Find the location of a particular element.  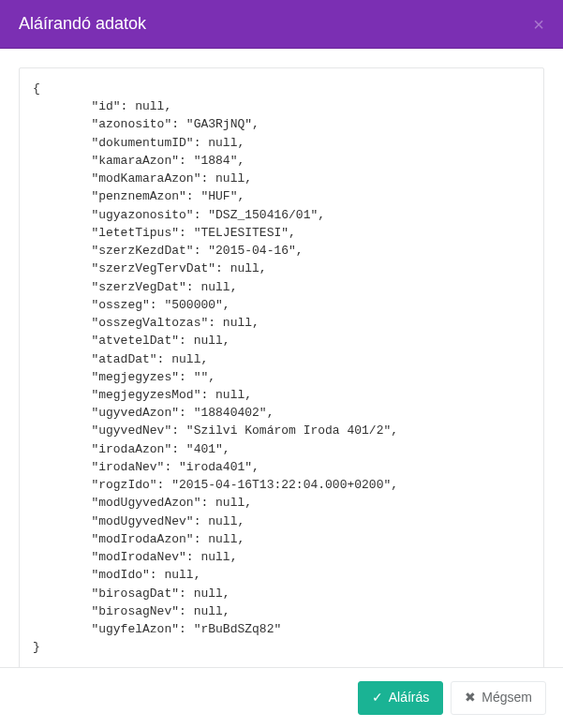

check-icon: ✓ is located at coordinates (378, 698).